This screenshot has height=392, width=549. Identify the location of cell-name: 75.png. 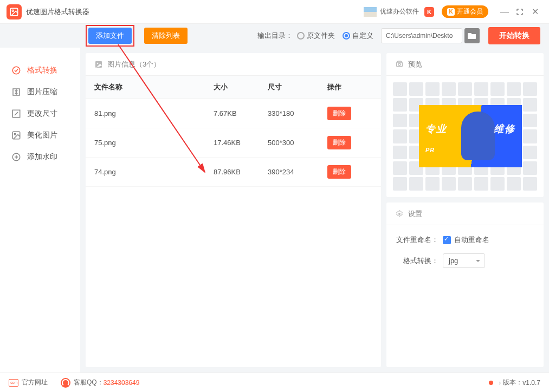
(154, 143).